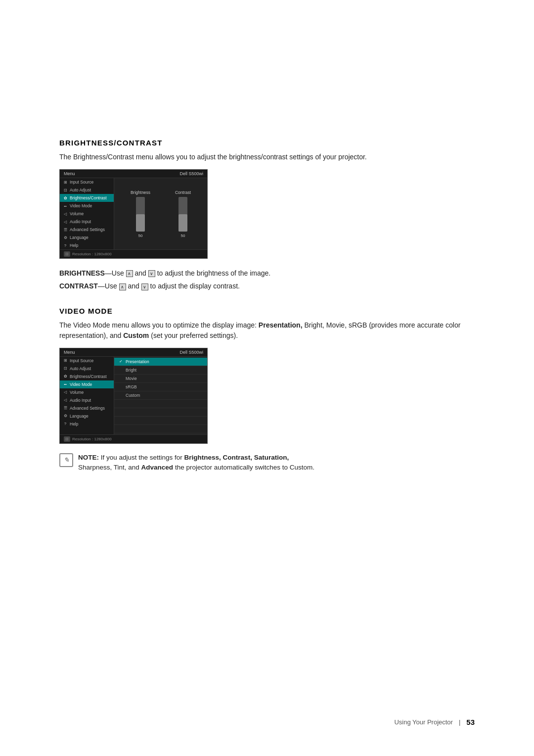 This screenshot has width=534, height=756. Describe the element at coordinates (267, 142) in the screenshot. I see `brightness-contrast-title: BRIGHTNESS/CONTRAST` at that location.